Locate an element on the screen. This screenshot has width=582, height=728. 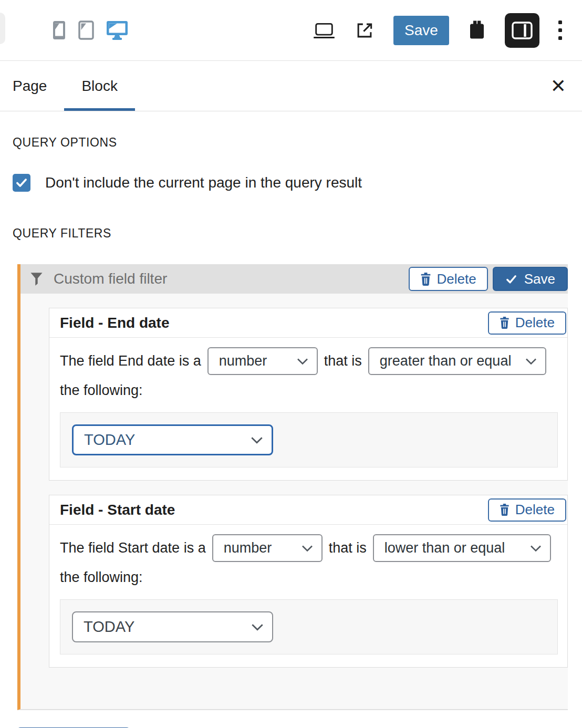
filter-title: Custom field filter is located at coordinates (110, 279).